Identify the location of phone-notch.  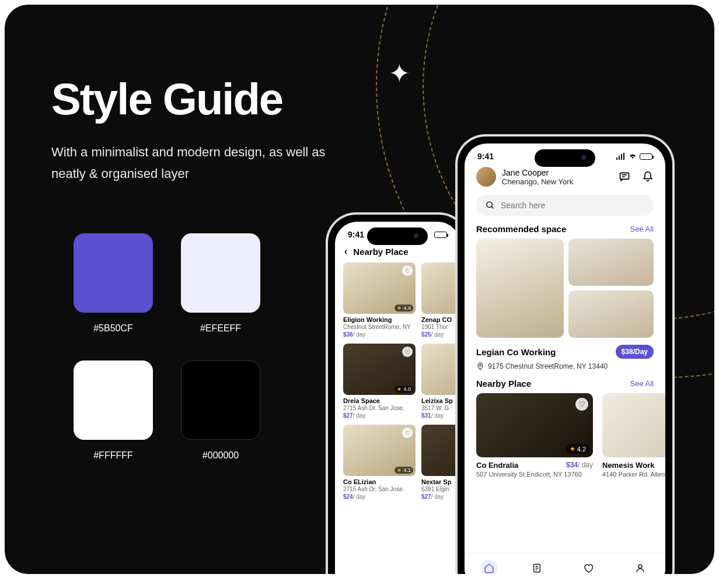
(397, 236).